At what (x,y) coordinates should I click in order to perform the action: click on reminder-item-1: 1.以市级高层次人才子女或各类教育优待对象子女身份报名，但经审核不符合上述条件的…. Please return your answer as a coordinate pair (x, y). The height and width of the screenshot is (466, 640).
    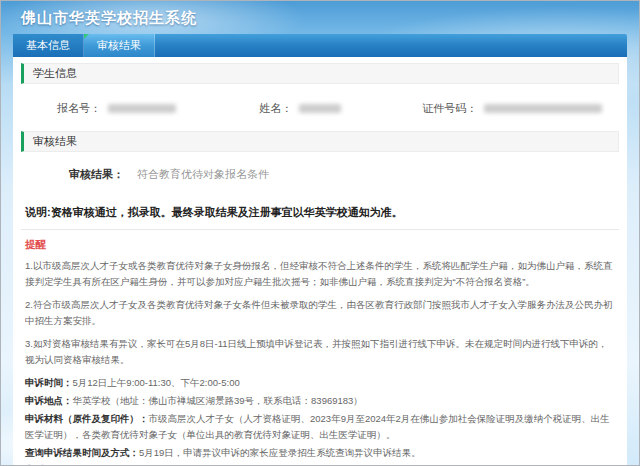
    Looking at the image, I should click on (320, 274).